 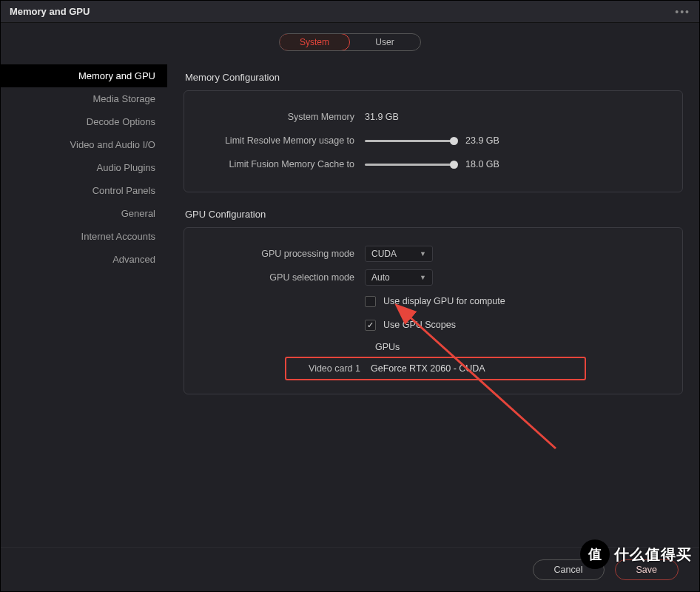 What do you see at coordinates (84, 213) in the screenshot?
I see `sidebar-item-general: General` at bounding box center [84, 213].